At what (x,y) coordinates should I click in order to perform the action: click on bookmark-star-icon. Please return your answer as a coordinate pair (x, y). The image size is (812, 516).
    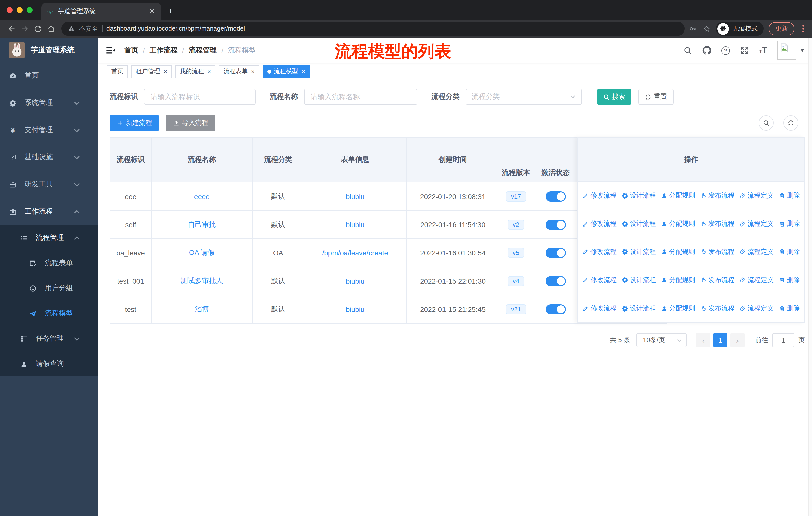
    Looking at the image, I should click on (707, 29).